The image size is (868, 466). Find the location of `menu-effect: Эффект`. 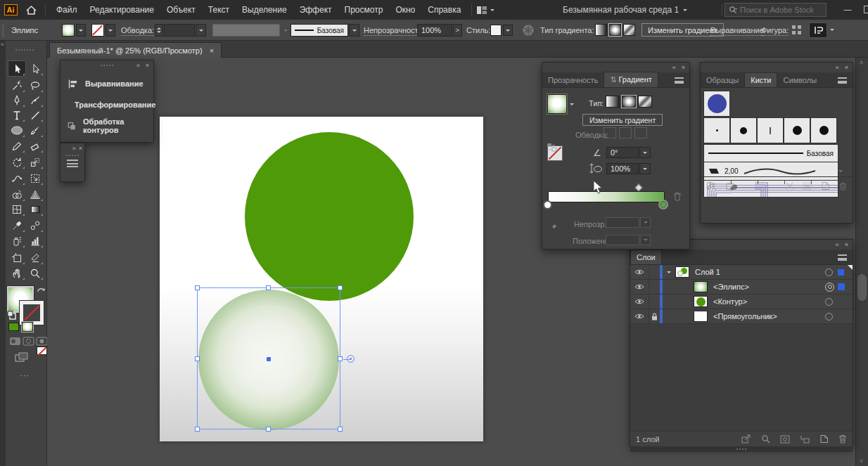

menu-effect: Эффект is located at coordinates (316, 10).